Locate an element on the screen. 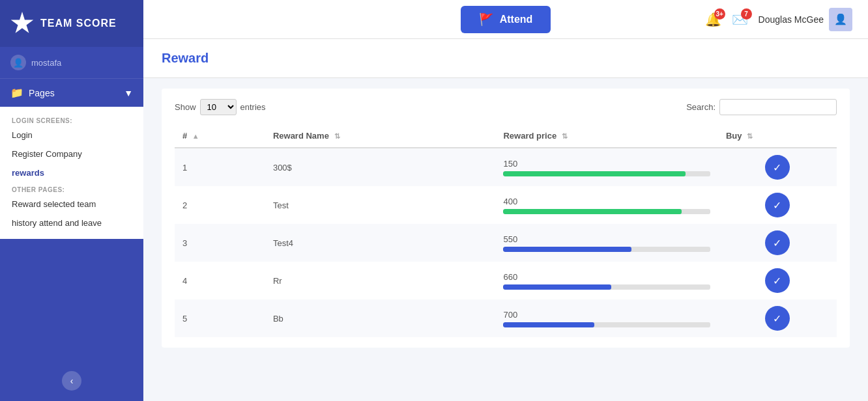 The width and height of the screenshot is (868, 401). entries-select: 10 25 50 100 is located at coordinates (218, 107).